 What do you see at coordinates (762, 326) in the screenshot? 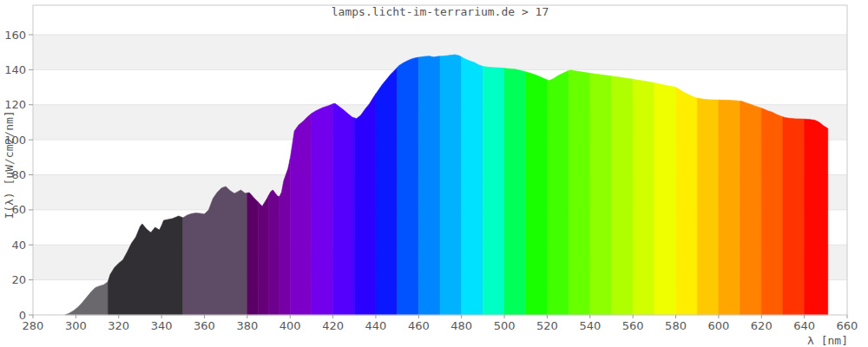
I see `x-tick-label: 620` at bounding box center [762, 326].